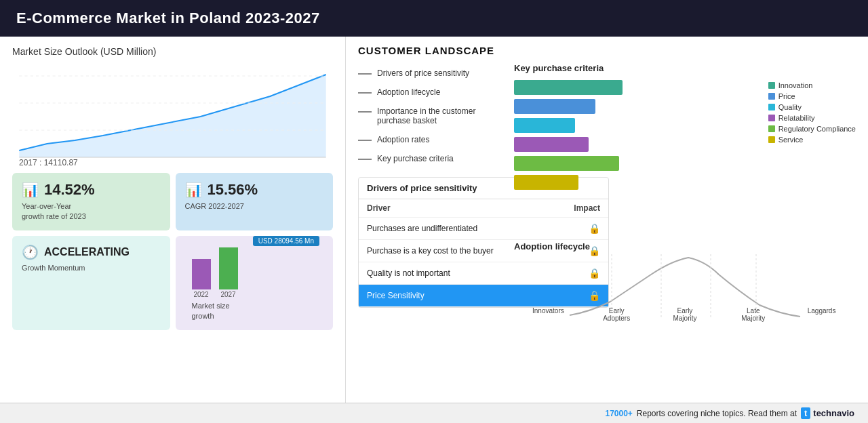 This screenshot has width=868, height=423. What do you see at coordinates (812, 158) in the screenshot?
I see `criteria-legend: Innovation Price Quality` at bounding box center [812, 158].